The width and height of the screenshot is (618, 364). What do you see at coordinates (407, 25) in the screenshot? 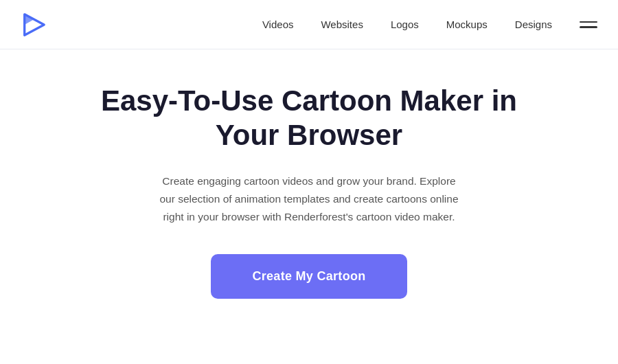
I see `nav-links: Videos Websites Logos Mockups Designs` at bounding box center [407, 25].